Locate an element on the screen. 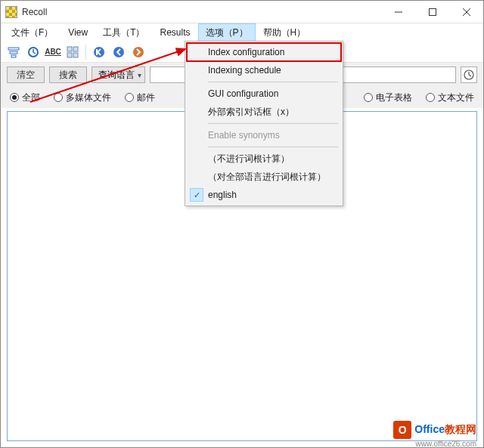  radio-spreadsheet-label: 电子表格 is located at coordinates (394, 98).